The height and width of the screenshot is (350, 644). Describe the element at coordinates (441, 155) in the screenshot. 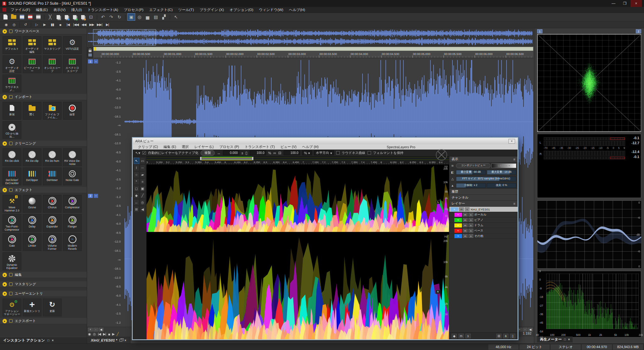

I see `playback-dial` at that location.